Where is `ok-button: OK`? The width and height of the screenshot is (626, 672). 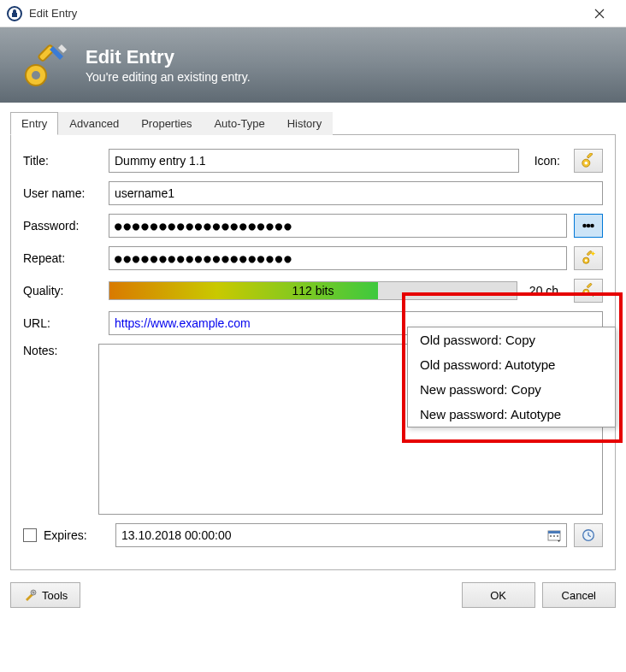 ok-button: OK is located at coordinates (499, 595).